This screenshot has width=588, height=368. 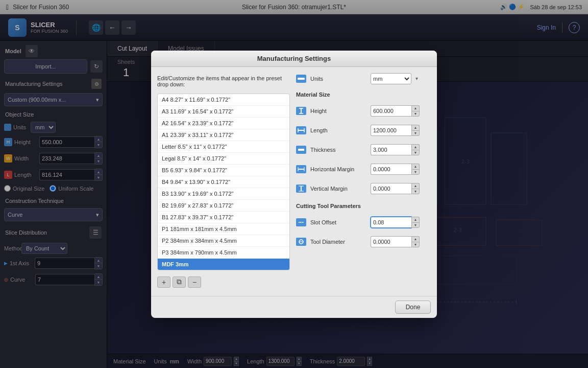 I want to click on preset-item-mdf3mm: MDF 3mm, so click(x=224, y=264).